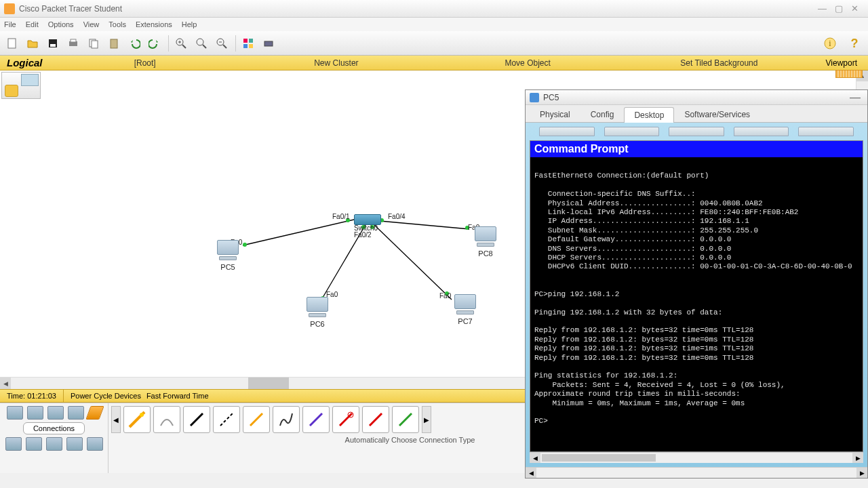 Image resolution: width=868 pixels, height=488 pixels. I want to click on multiuser-chip-icon, so click(75, 444).